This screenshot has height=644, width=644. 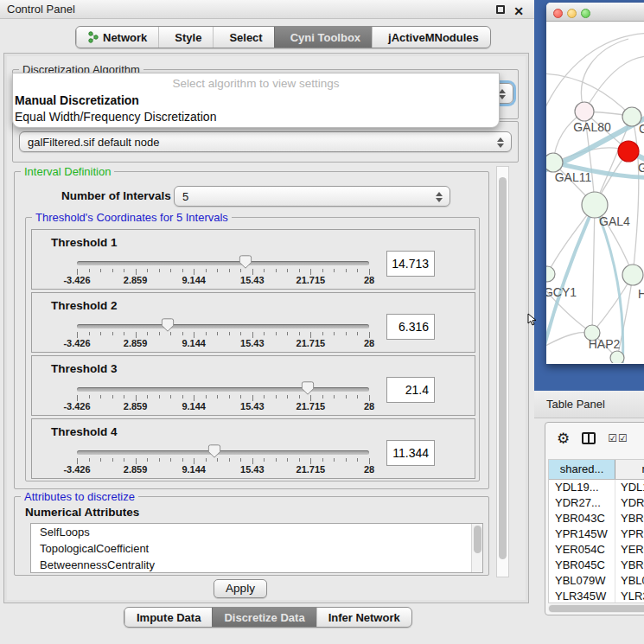 What do you see at coordinates (596, 609) in the screenshot?
I see `table-horizontal-scrollbar-thumb` at bounding box center [596, 609].